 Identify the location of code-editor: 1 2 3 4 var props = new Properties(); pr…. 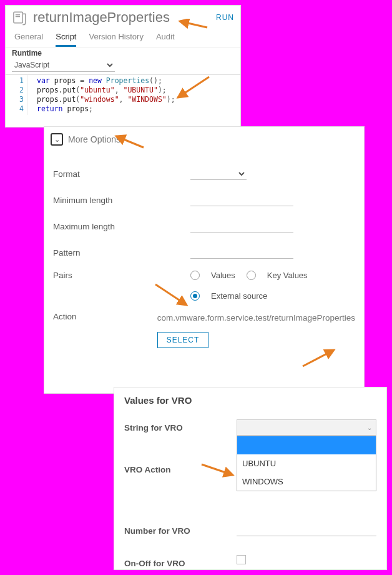
(123, 95).